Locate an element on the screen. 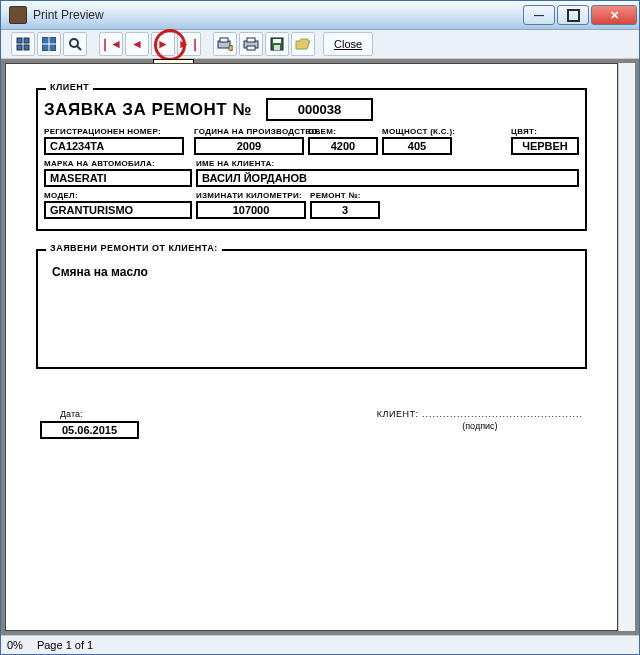 This screenshot has height=655, width=640. value-km: 107000 is located at coordinates (251, 210).